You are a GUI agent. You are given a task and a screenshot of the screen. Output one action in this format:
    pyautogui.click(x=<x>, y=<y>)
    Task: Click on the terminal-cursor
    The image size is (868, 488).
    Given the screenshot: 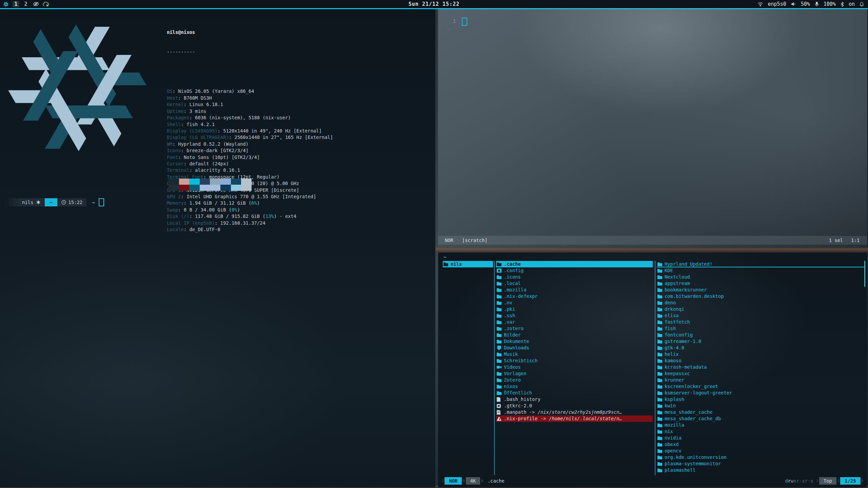 What is the action you would take?
    pyautogui.click(x=101, y=202)
    